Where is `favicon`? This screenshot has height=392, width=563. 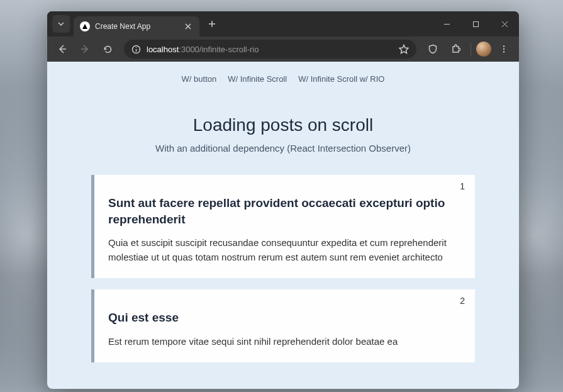 favicon is located at coordinates (85, 26).